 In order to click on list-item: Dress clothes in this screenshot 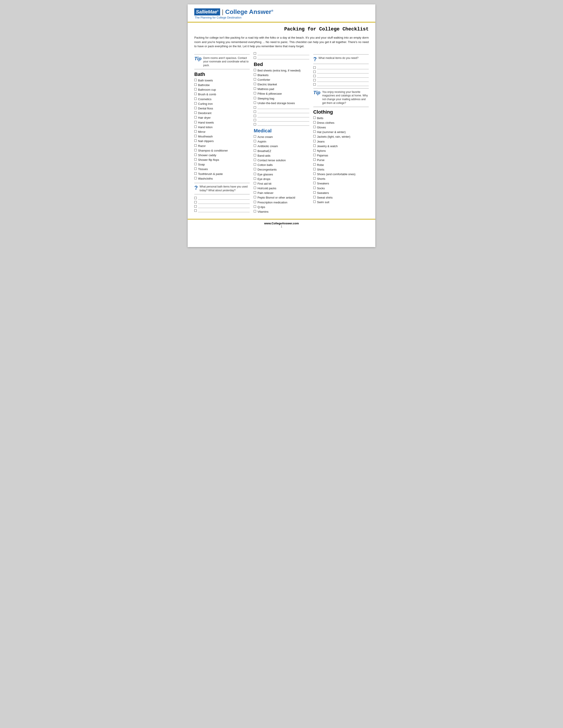, I will do `click(341, 123)`.